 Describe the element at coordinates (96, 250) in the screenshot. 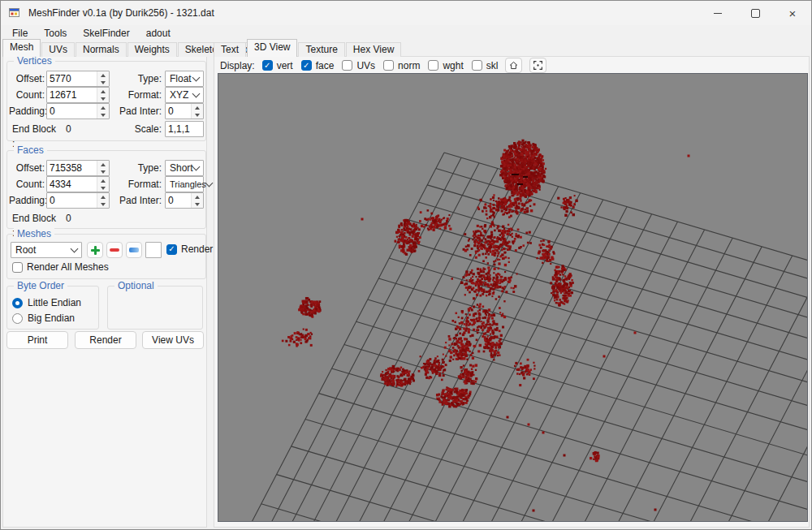

I see `plus-icon` at that location.